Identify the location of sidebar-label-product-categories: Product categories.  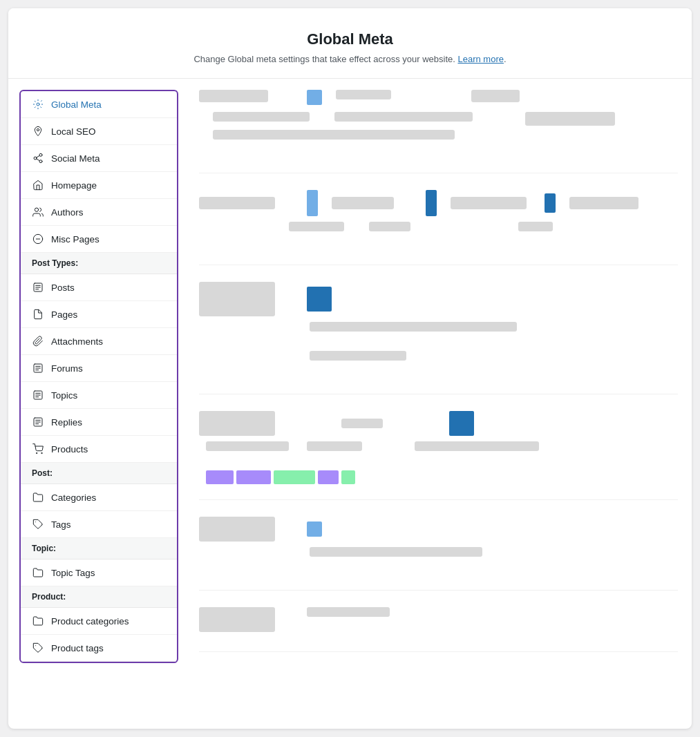
(90, 622).